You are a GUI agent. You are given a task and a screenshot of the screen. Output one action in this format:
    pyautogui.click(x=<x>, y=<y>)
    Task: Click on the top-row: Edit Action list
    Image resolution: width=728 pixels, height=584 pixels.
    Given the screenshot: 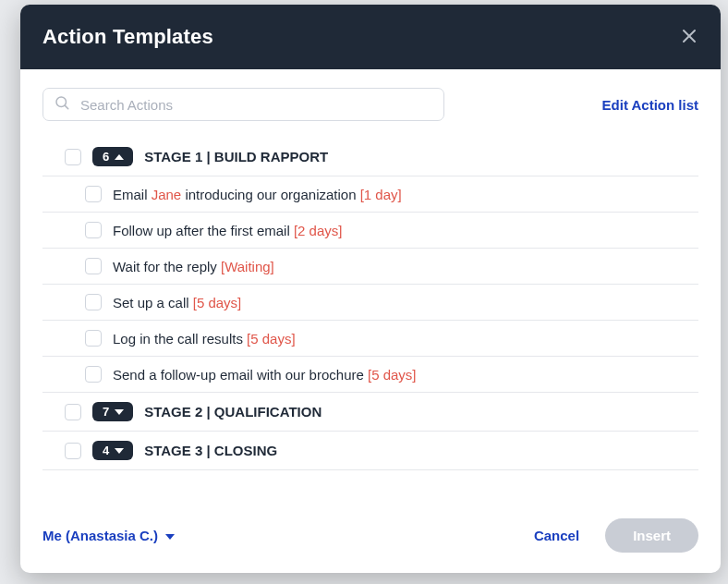 What is the action you would take?
    pyautogui.click(x=370, y=104)
    